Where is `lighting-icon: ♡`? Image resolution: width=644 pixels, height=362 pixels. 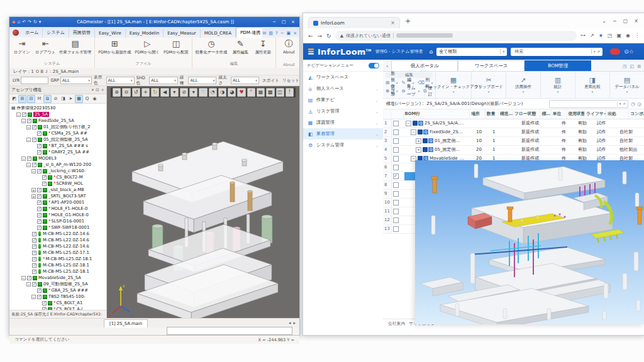 lighting-icon: ♡ is located at coordinates (203, 92).